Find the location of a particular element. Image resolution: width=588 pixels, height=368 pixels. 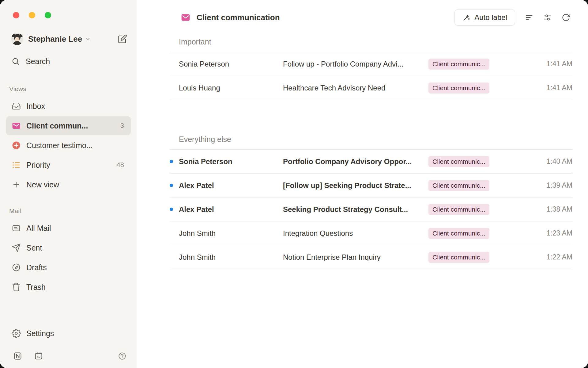

email-time: 1:41 AM is located at coordinates (560, 88).